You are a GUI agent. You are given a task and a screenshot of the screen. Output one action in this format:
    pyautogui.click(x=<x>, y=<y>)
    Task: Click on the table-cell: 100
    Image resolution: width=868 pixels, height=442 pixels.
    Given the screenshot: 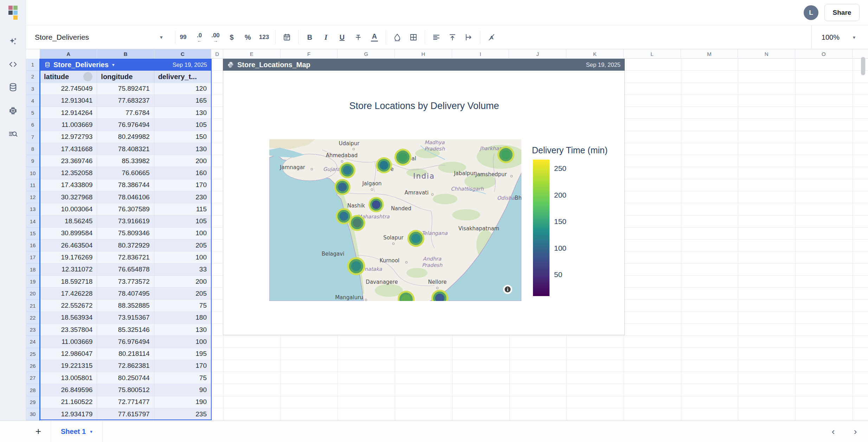 What is the action you would take?
    pyautogui.click(x=183, y=342)
    